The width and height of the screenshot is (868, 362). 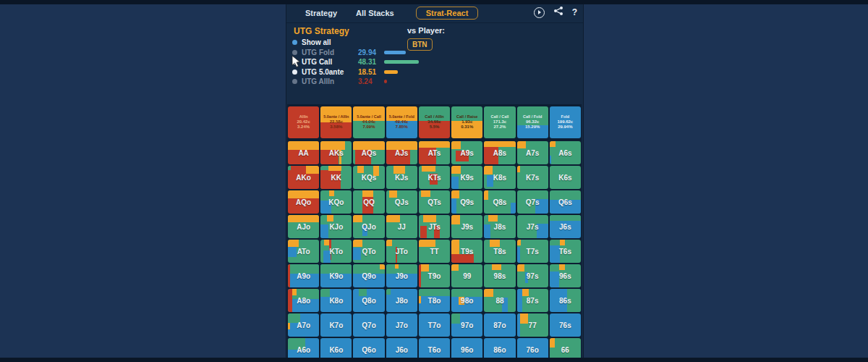 What do you see at coordinates (375, 13) in the screenshot?
I see `tab-all-stacks: All Stacks` at bounding box center [375, 13].